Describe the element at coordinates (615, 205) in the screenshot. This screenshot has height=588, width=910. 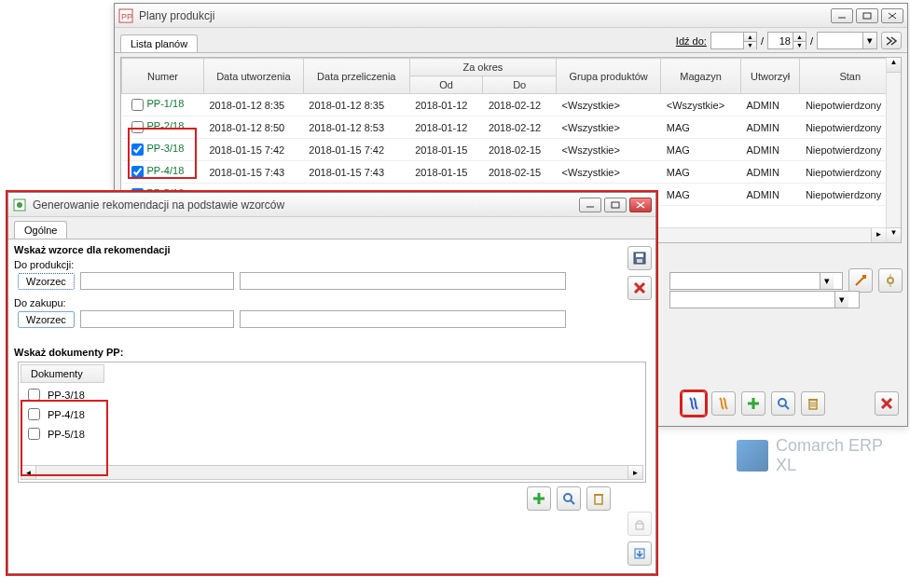
I see `modal-maximize-button` at that location.